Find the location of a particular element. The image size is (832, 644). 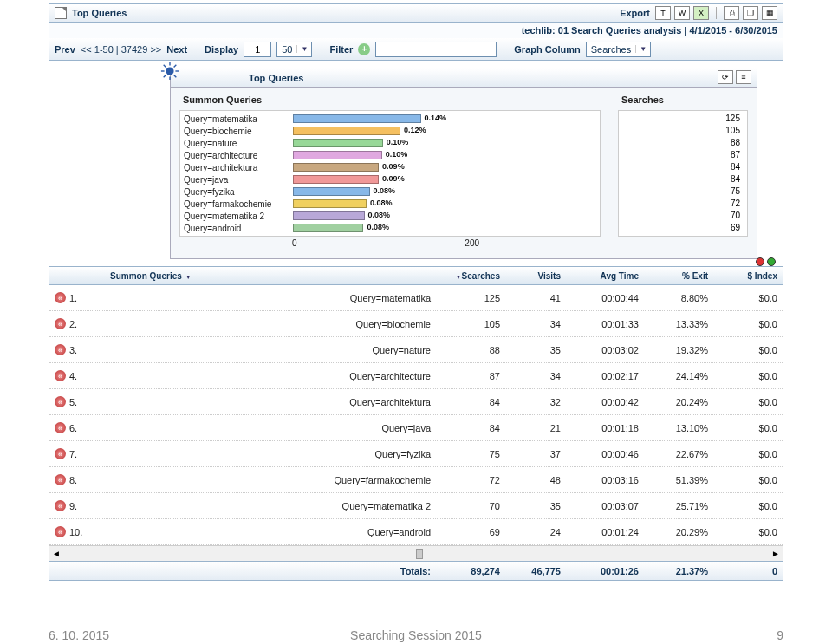

context-subtitle: techlib: 01 Search Queries analysis | 4/… is located at coordinates (416, 30).